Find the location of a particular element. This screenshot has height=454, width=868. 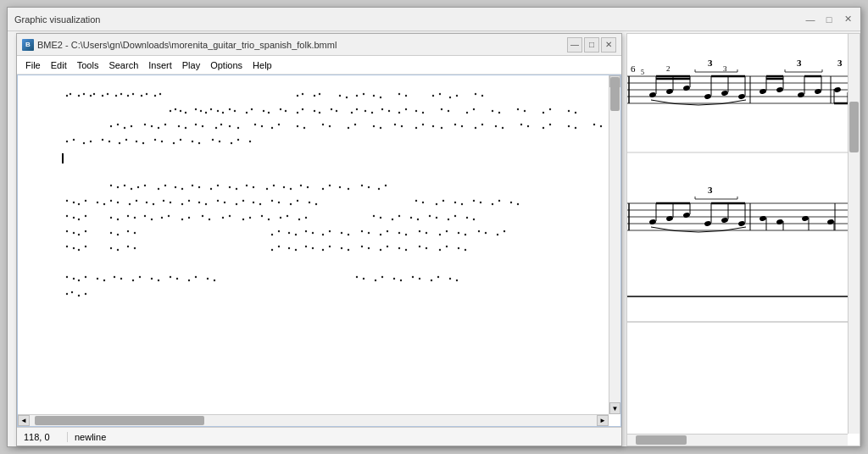

graphic-minimize-button: — is located at coordinates (810, 19).